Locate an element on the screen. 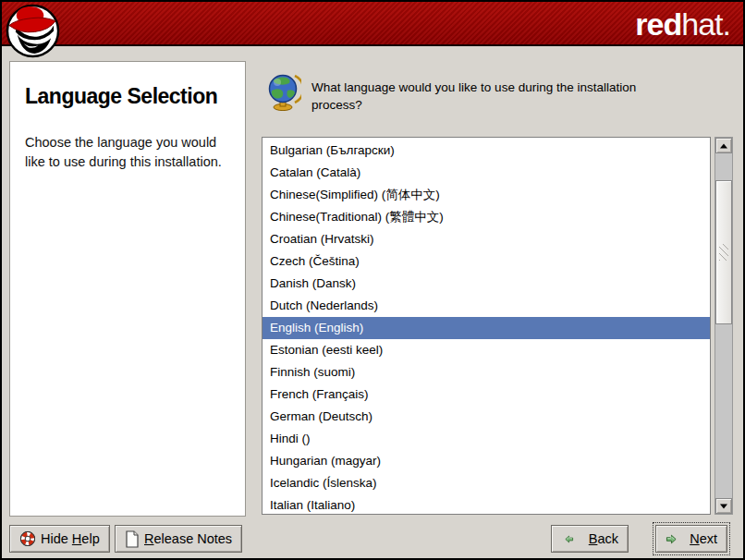  release-notes-button: Release Notes is located at coordinates (178, 539).